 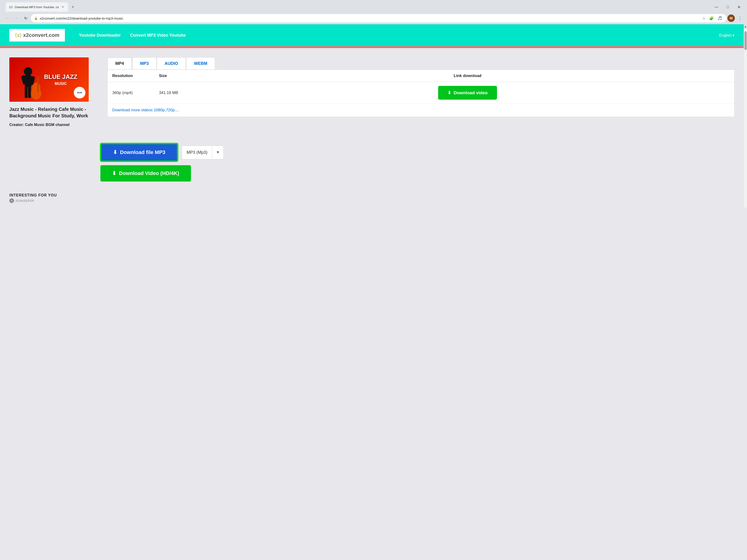 What do you see at coordinates (11, 201) in the screenshot?
I see `adskeeper-icon` at bounding box center [11, 201].